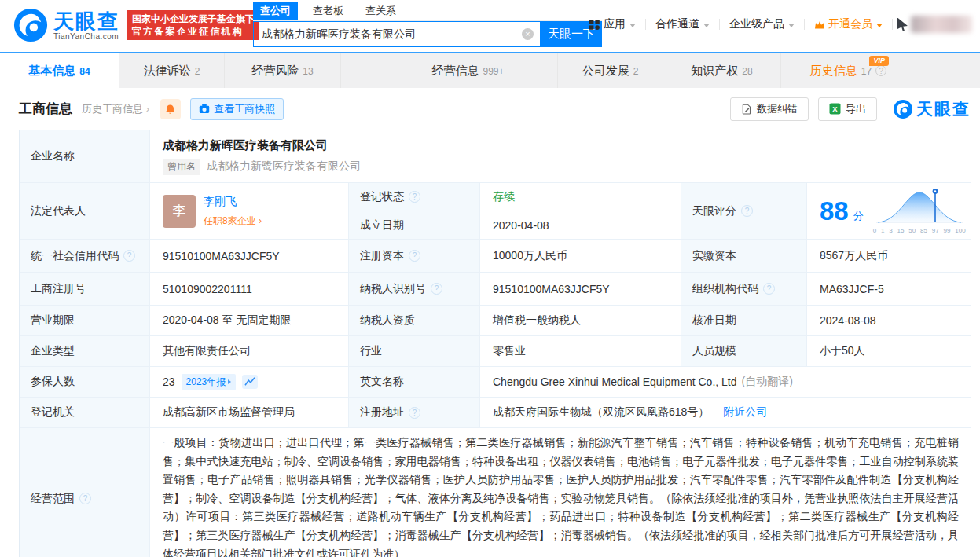 Image resolution: width=980 pixels, height=557 pixels. What do you see at coordinates (397, 35) in the screenshot?
I see `search-input` at bounding box center [397, 35].